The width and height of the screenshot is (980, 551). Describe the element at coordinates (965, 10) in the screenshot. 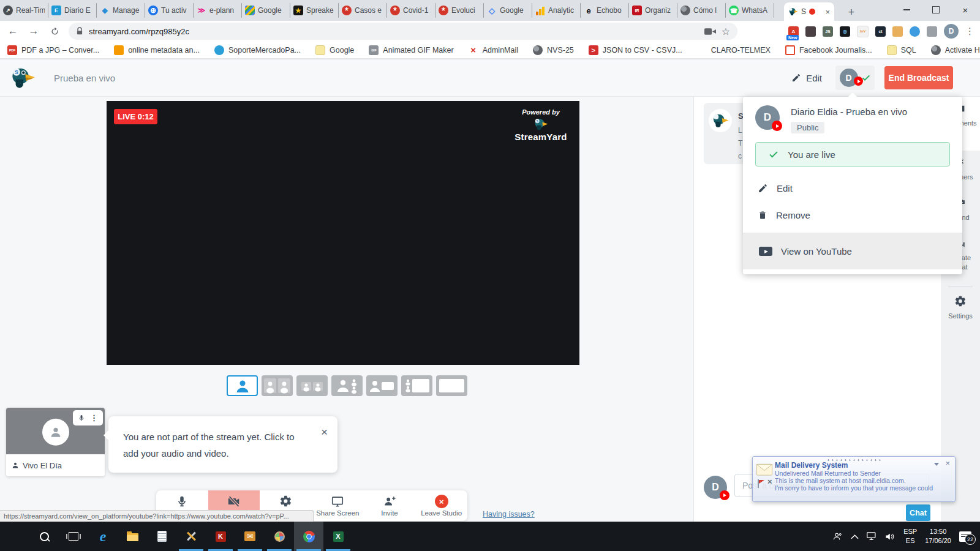

I see `window-close-button: ×` at that location.